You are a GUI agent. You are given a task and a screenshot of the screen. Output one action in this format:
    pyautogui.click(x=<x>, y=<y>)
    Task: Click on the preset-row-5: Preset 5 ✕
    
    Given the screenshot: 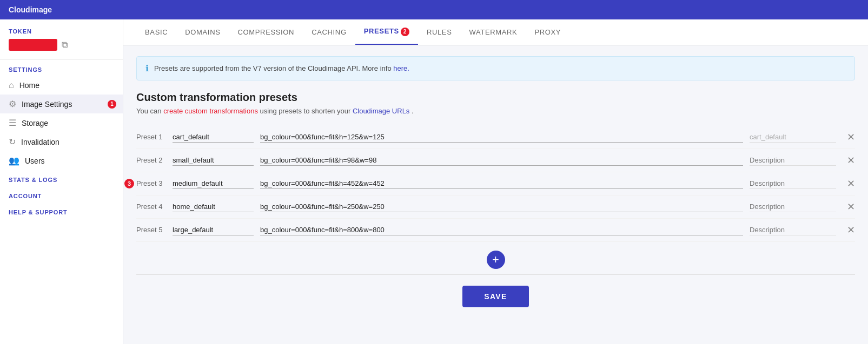 What is the action you would take?
    pyautogui.click(x=495, y=230)
    